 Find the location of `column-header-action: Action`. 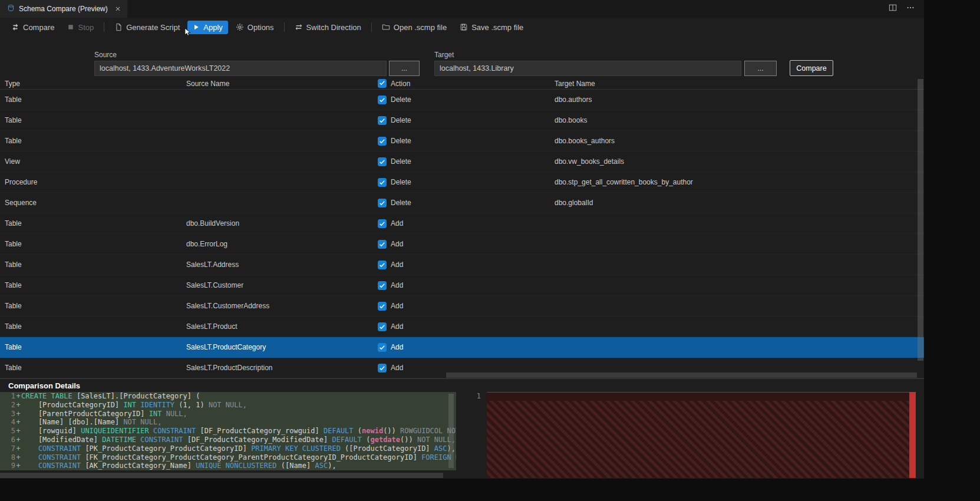

column-header-action: Action is located at coordinates (473, 84).